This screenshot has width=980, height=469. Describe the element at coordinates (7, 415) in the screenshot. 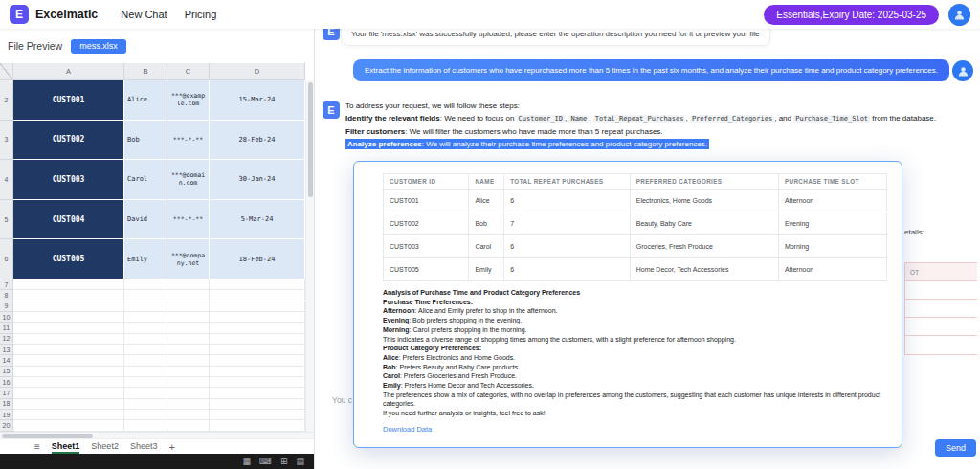

I see `row-number: 19` at that location.